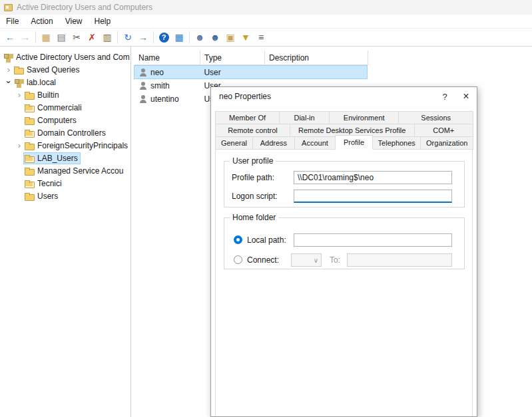  I want to click on domain-icon, so click(19, 82).